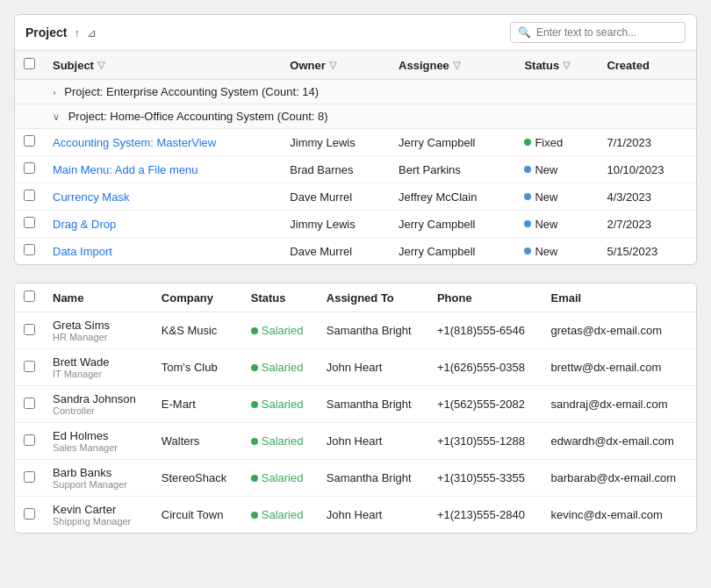 The height and width of the screenshot is (588, 711). I want to click on contact-role: Shipping Manager, so click(98, 521).